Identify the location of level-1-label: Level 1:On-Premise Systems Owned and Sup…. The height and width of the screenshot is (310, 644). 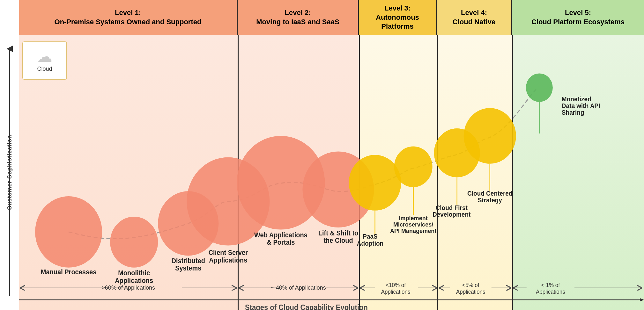
(128, 17).